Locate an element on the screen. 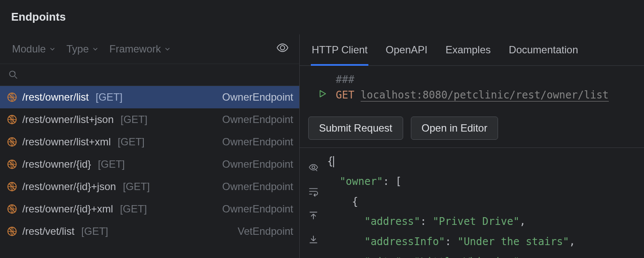  tab-http-client: HTTP Client is located at coordinates (340, 50).